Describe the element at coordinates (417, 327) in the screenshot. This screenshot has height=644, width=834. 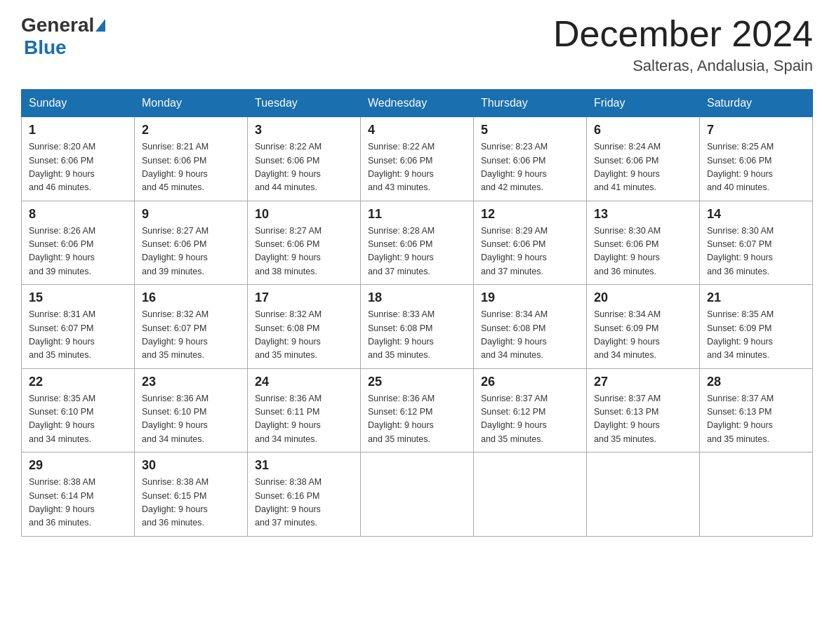
I see `calendar-day-cell: 18 Sunrise: 8:33 AM Sunset: 6:08 PM Dayl…` at that location.